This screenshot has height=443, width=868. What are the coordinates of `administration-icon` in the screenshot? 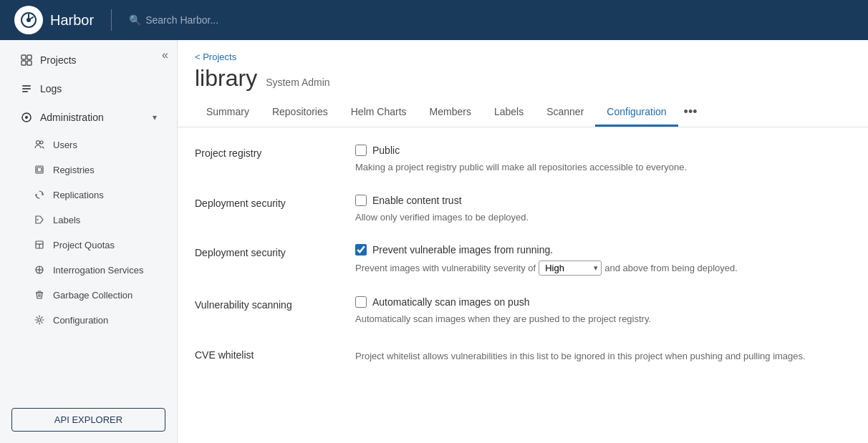 It's located at (26, 117).